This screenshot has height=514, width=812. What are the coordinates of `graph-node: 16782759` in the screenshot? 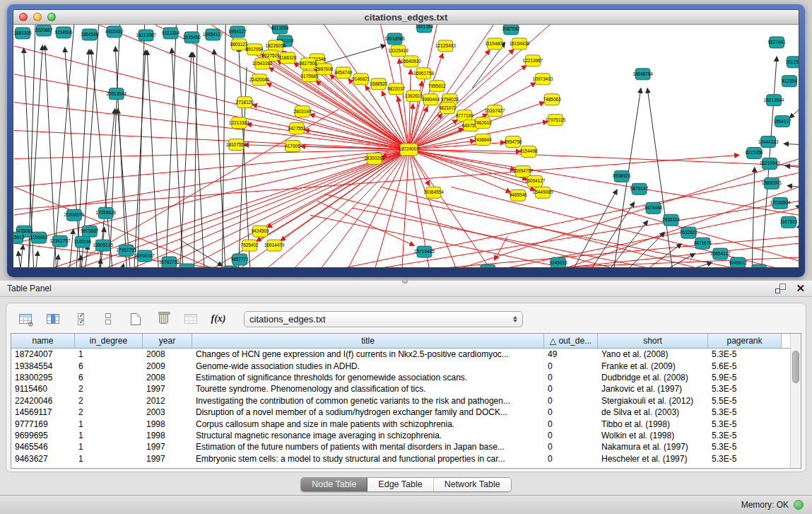 It's located at (170, 262).